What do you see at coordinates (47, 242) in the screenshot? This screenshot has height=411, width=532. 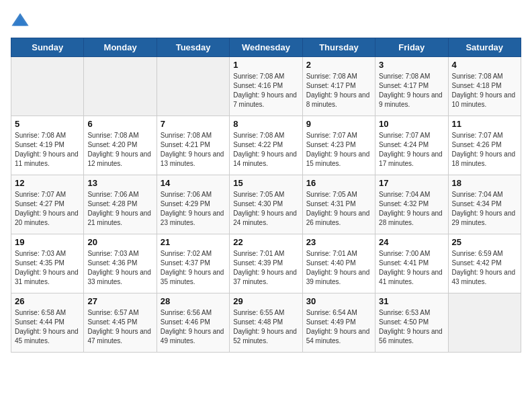 I see `day-number: 19` at bounding box center [47, 242].